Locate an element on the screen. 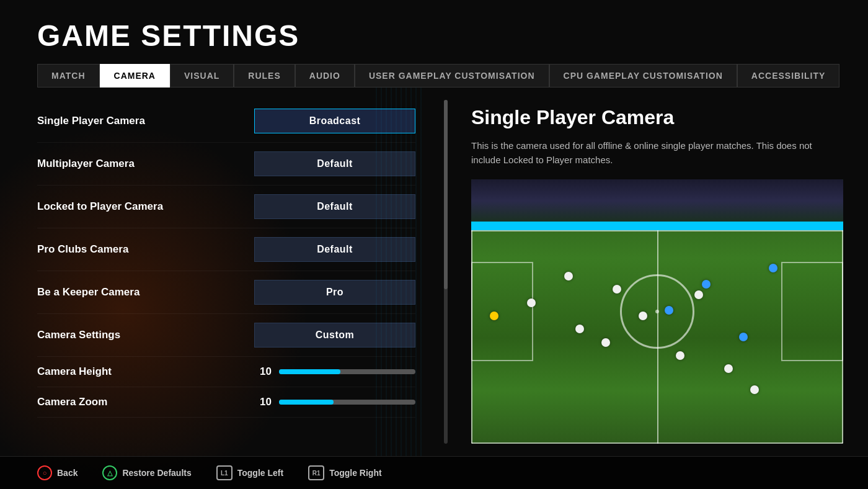  value-camera-zoom: 10 is located at coordinates (260, 402).